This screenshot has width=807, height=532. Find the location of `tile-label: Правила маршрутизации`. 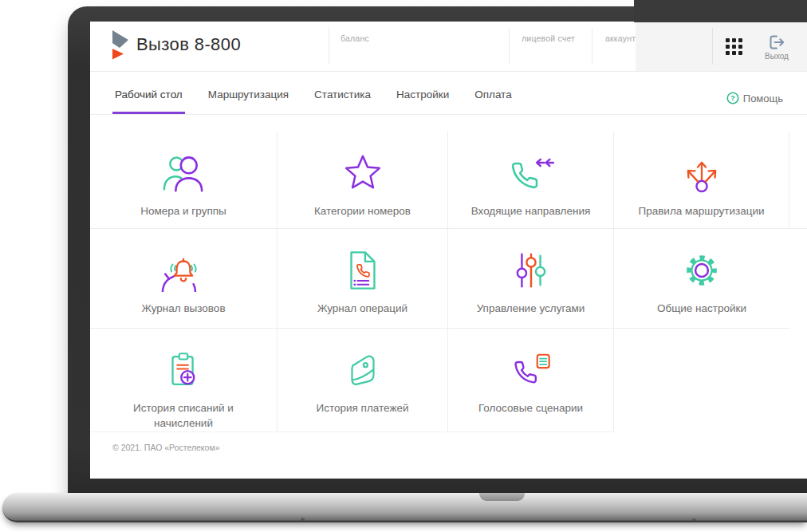

tile-label: Правила маршрутизации is located at coordinates (701, 211).